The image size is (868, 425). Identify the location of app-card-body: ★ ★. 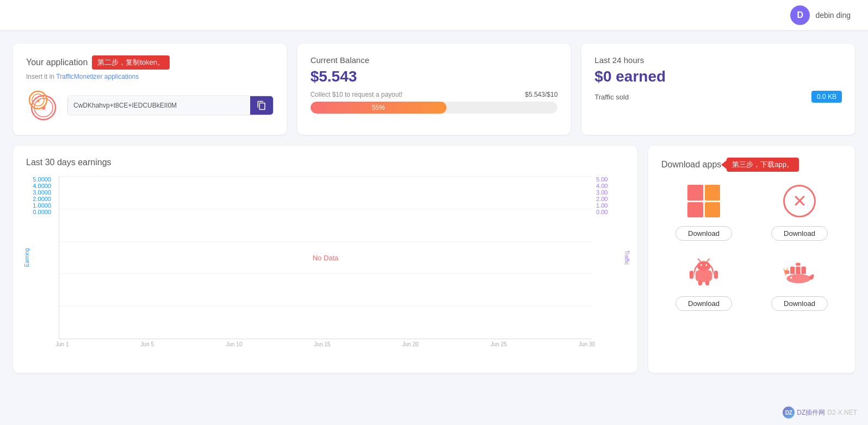
(150, 105).